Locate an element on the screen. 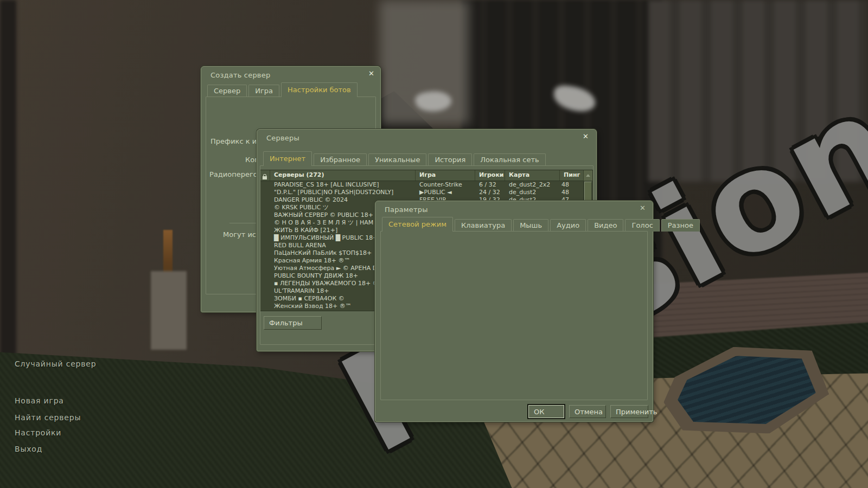  tab: Видео is located at coordinates (605, 226).